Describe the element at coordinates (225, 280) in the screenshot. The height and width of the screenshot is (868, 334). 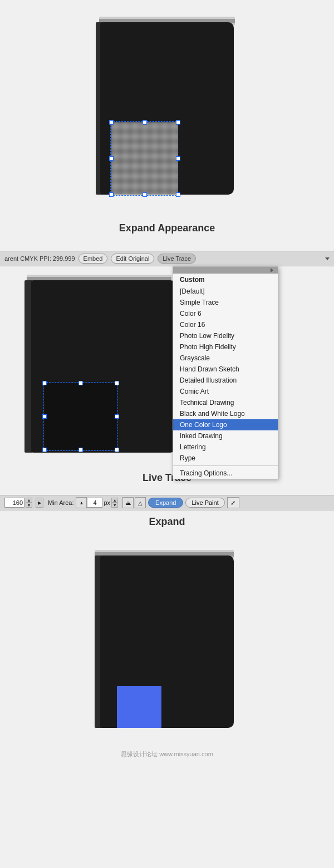
I see `dropdown-custom: Custom` at that location.